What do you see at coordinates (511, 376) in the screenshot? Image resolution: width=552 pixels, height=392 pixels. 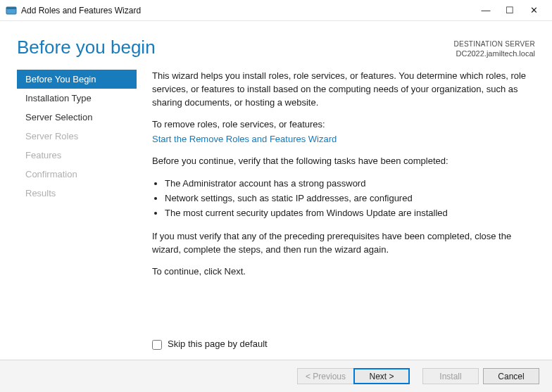 I see `cancel-button: Cancel` at bounding box center [511, 376].